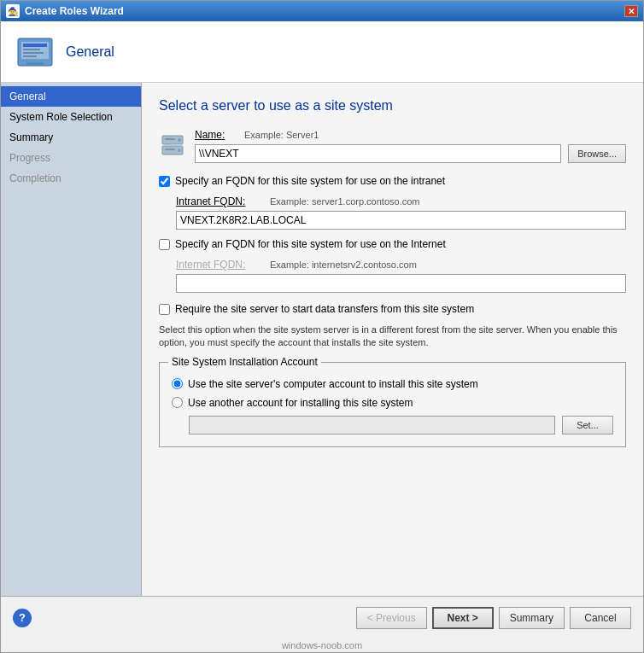  I want to click on summary-button: Summary, so click(531, 618).